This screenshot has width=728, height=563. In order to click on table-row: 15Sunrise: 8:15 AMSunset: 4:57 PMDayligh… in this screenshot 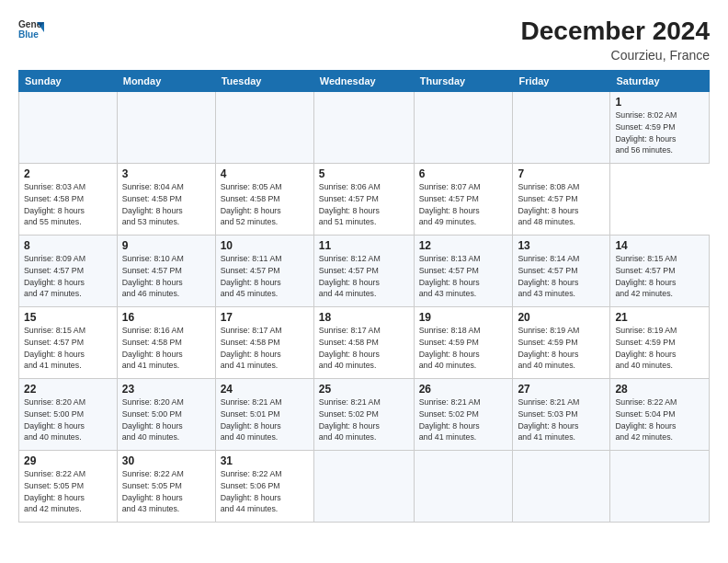, I will do `click(68, 343)`.